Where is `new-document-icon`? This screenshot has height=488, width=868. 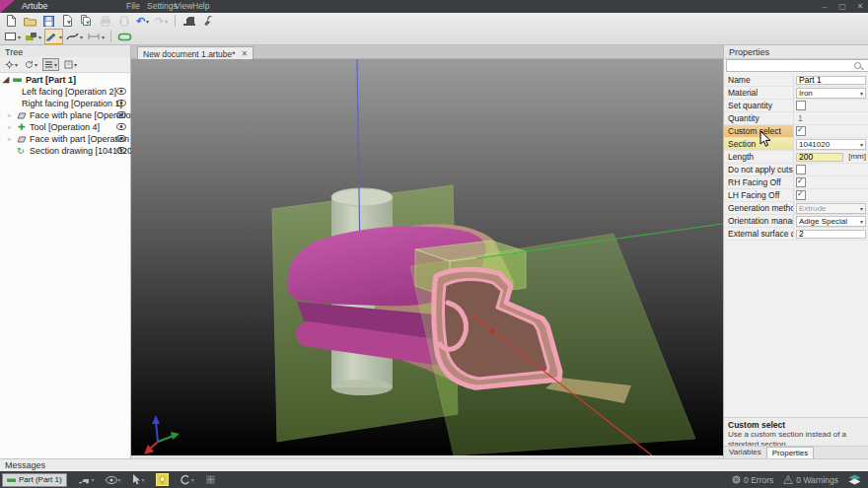
new-document-icon is located at coordinates (12, 21).